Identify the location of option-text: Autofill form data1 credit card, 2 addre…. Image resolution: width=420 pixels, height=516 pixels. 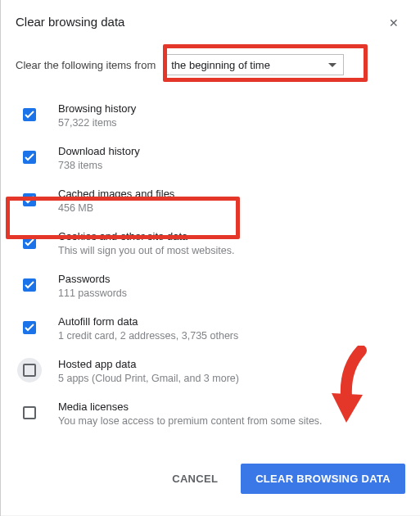
(148, 328).